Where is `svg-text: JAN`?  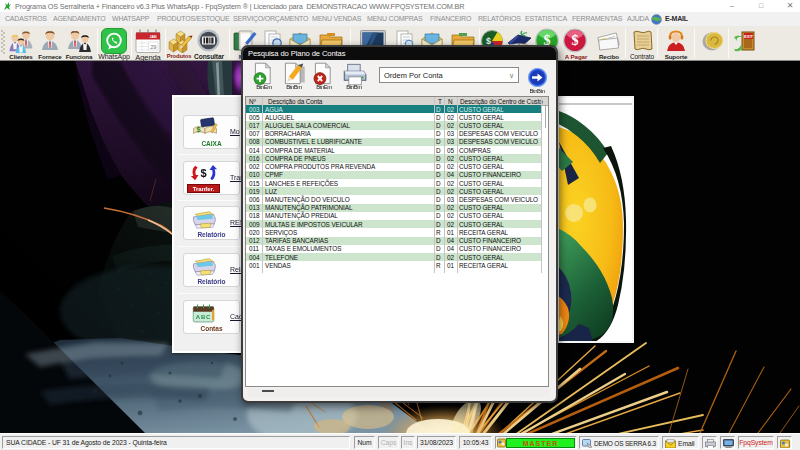
svg-text: JAN is located at coordinates (153, 37).